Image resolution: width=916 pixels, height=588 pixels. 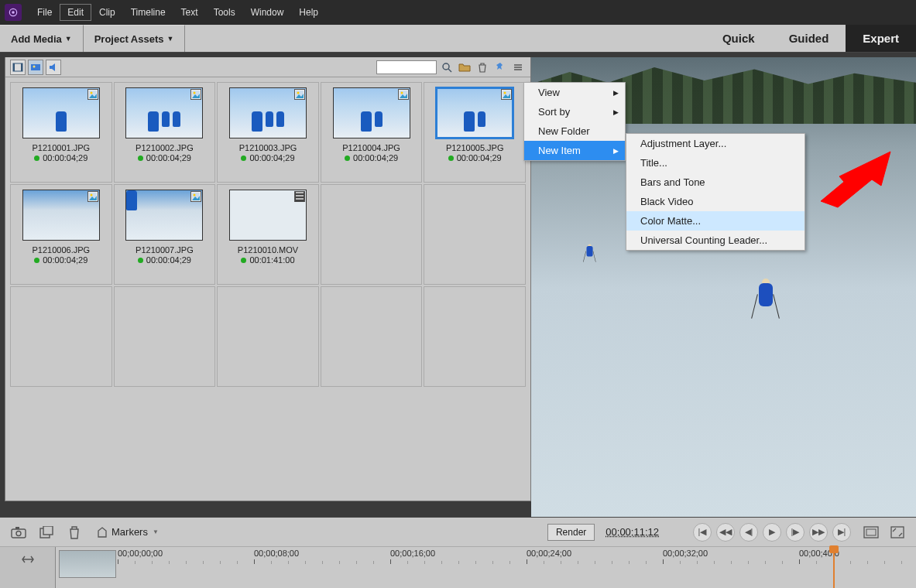 What do you see at coordinates (518, 67) in the screenshot?
I see `panel-menu-icon` at bounding box center [518, 67].